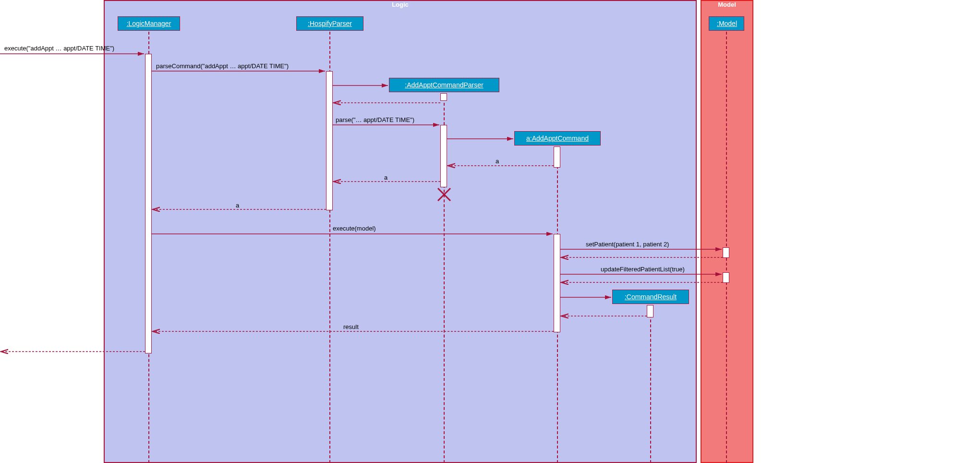  I want to click on participant-hospify-parser: :HospifyParser, so click(330, 24).